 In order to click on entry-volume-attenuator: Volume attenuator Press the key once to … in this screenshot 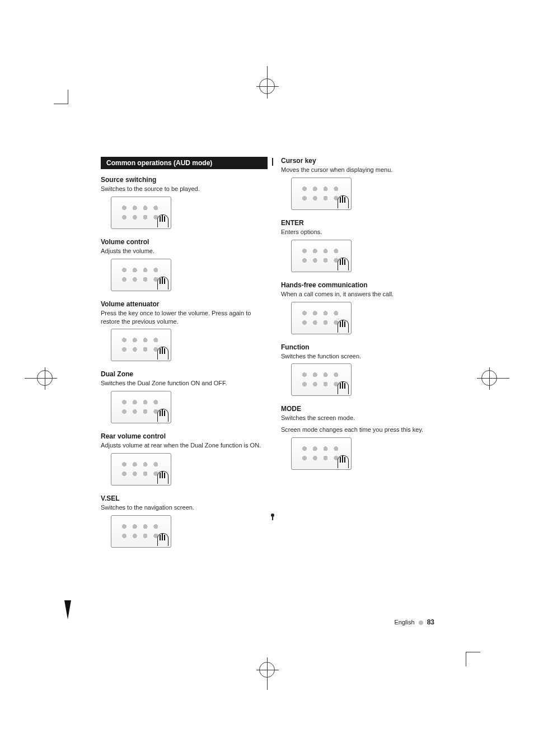, I will do `click(184, 331)`.